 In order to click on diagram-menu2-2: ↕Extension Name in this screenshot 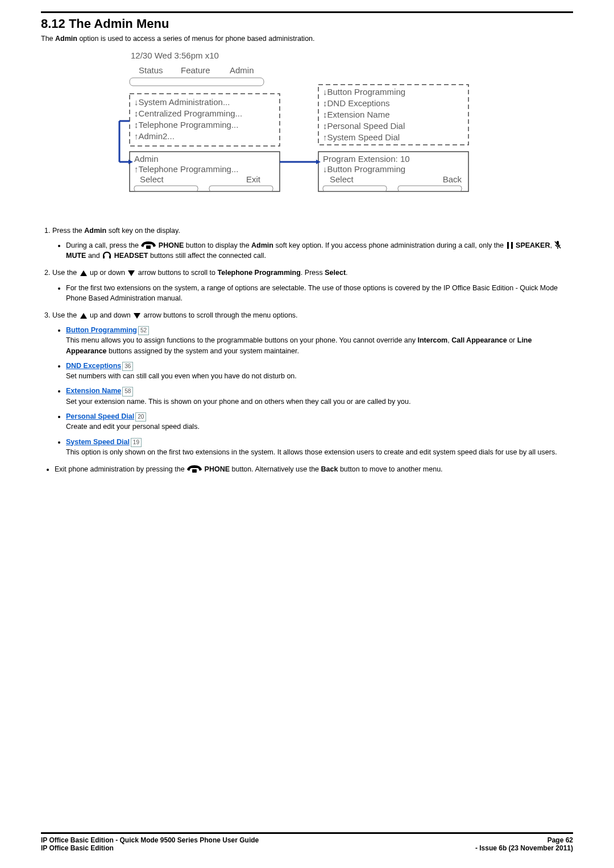, I will do `click(356, 115)`.